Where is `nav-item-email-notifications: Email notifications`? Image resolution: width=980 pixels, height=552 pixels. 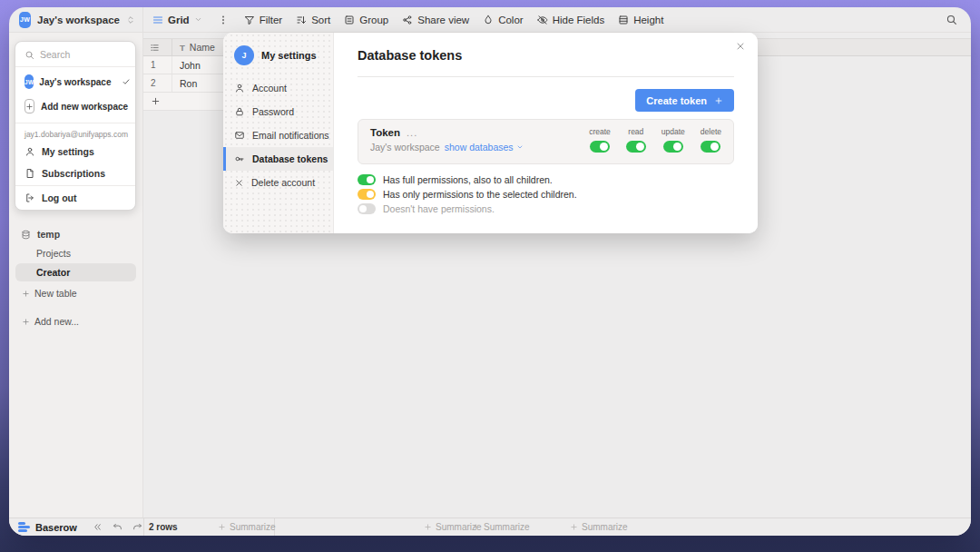 nav-item-email-notifications: Email notifications is located at coordinates (278, 135).